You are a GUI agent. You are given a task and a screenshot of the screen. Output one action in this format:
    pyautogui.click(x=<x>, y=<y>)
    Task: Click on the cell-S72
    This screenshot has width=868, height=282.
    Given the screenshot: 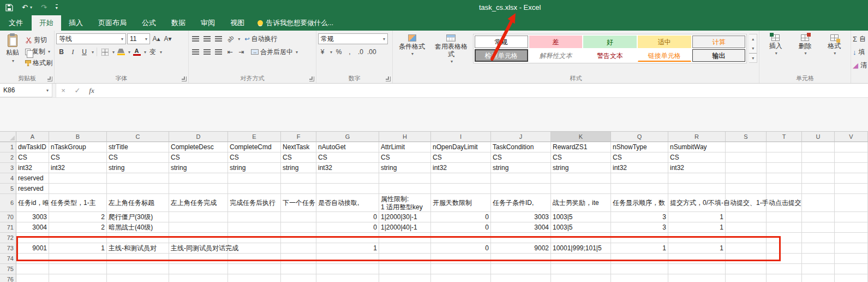 What is the action you would take?
    pyautogui.click(x=746, y=238)
    